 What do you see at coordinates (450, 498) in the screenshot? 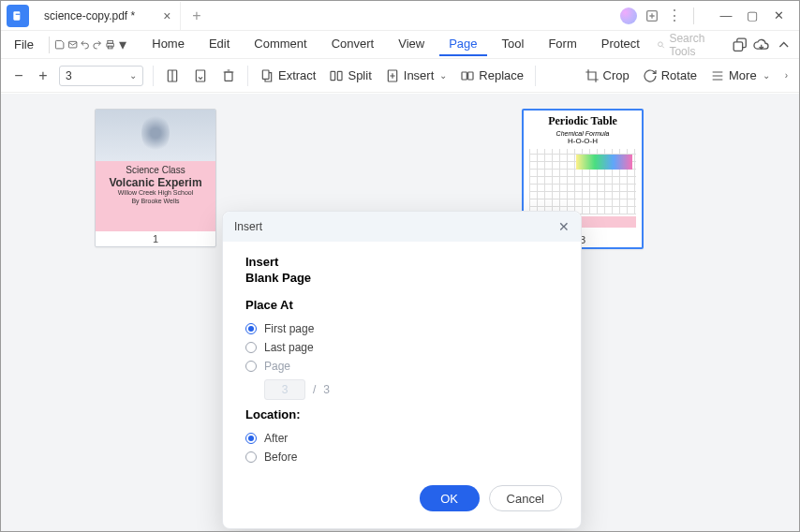
I see `ok-button: OK` at bounding box center [450, 498].